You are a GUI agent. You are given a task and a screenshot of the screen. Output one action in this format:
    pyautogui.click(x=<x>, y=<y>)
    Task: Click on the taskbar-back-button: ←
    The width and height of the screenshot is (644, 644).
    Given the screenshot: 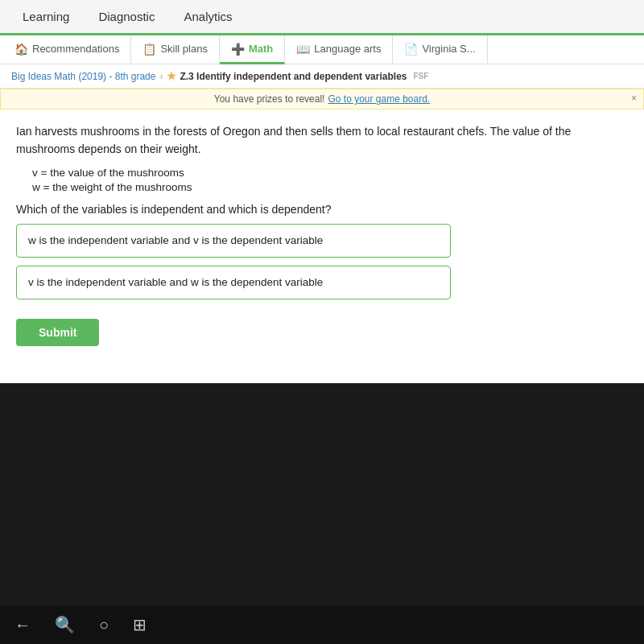 What is the action you would take?
    pyautogui.click(x=23, y=625)
    